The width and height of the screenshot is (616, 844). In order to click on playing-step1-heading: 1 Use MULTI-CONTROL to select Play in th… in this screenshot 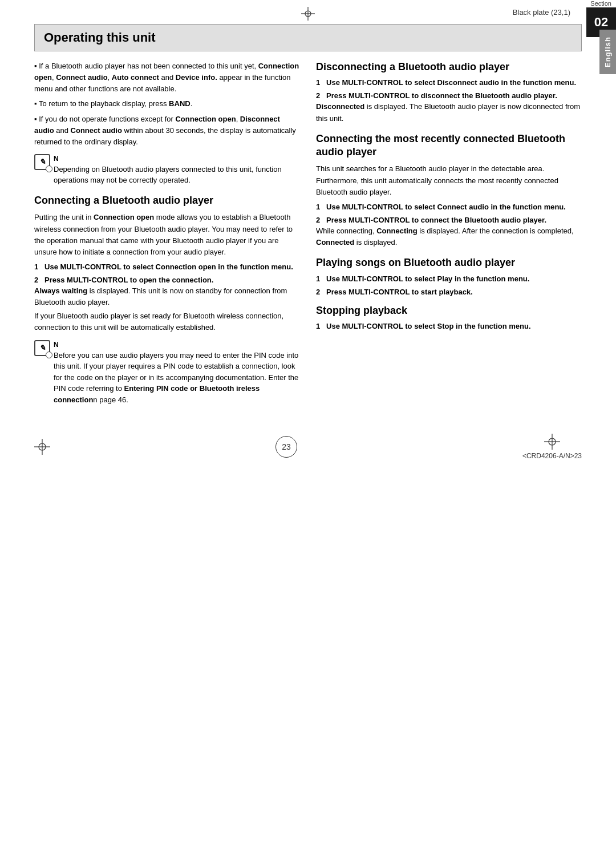, I will do `click(449, 278)`.